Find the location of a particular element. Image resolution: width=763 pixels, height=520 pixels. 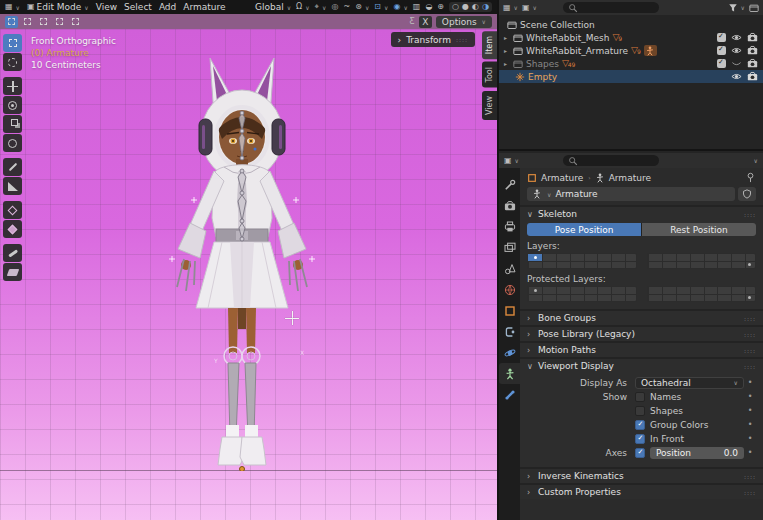

transform-panel: › Transform :::: is located at coordinates (433, 40).